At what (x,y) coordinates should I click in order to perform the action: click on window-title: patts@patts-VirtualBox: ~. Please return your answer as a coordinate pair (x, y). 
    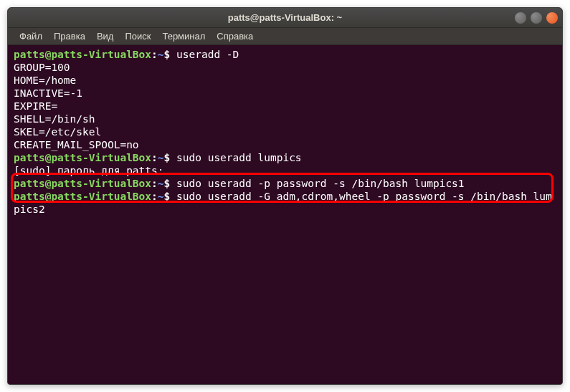
    Looking at the image, I should click on (285, 17).